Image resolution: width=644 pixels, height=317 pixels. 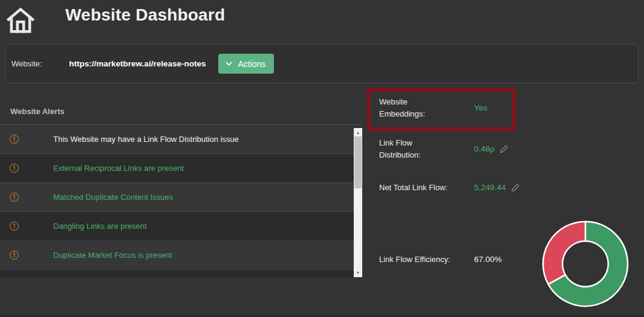 I want to click on stat-value: 67.00%, so click(x=488, y=260).